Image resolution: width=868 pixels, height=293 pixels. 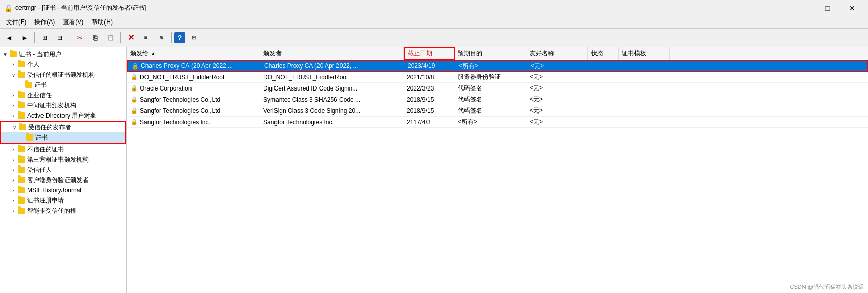 What do you see at coordinates (63, 64) in the screenshot?
I see `tree-item-personal: › 个人` at bounding box center [63, 64].